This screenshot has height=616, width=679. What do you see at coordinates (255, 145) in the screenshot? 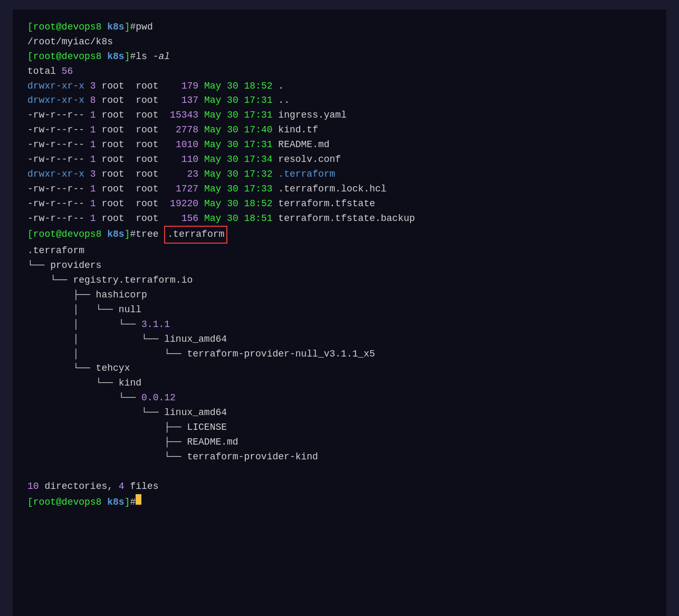
I see `time-5: 17:31` at bounding box center [255, 145].